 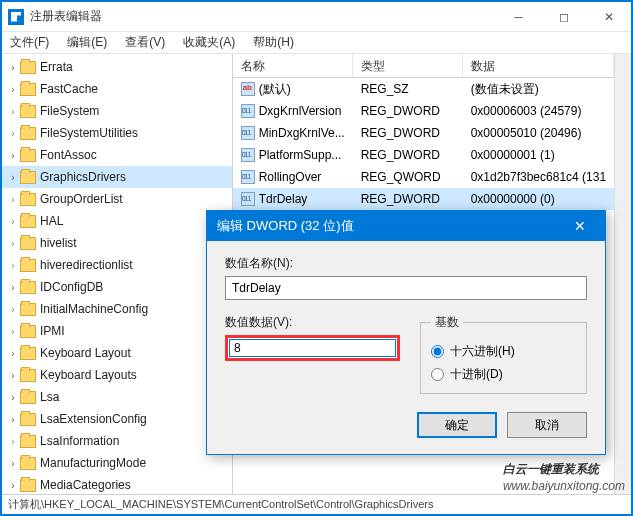 What do you see at coordinates (424, 133) in the screenshot?
I see `value-row: MinDxgKrnlVe... REG_DWORD 0x00005010 (20…` at bounding box center [424, 133].